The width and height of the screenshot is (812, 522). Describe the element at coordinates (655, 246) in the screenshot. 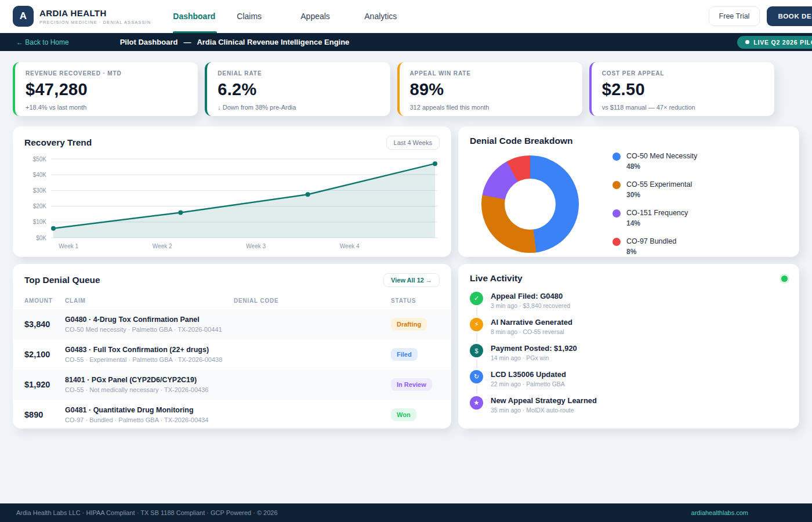

I see `legend-item: CO-97 Bundled 8%` at that location.